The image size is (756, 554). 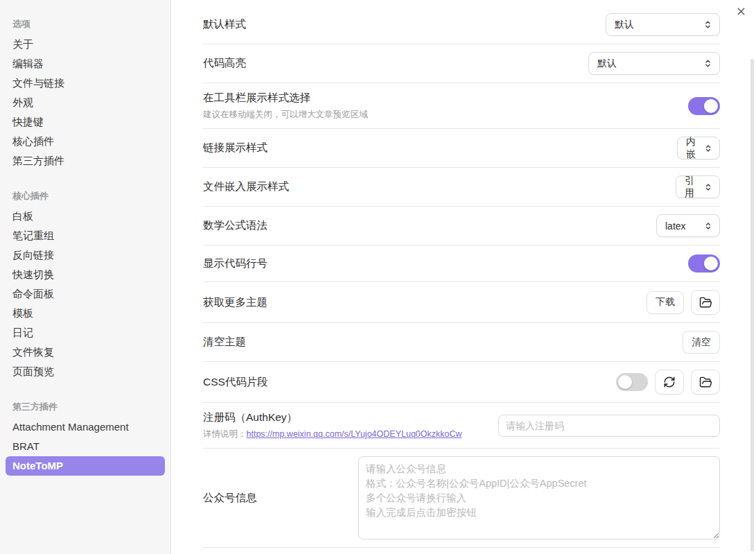 I want to click on sidebar-item-note-composer: 笔记重组, so click(x=85, y=236).